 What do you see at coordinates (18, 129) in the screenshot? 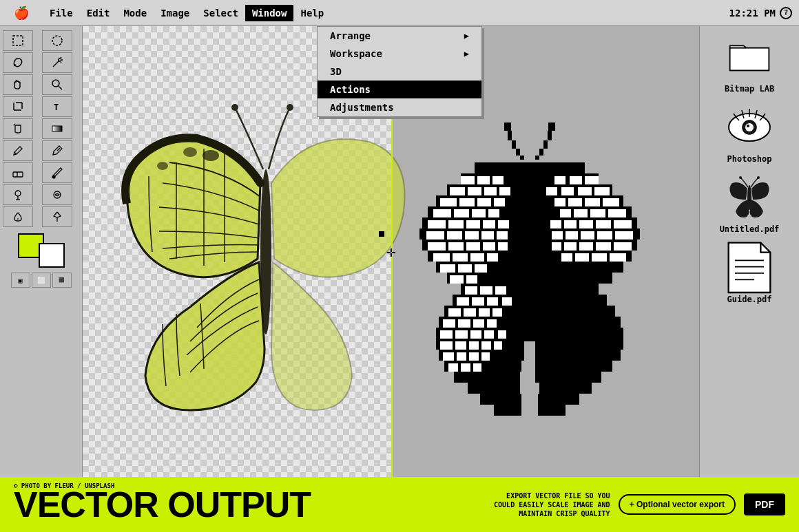
I see `tool-paint-bucket` at bounding box center [18, 129].